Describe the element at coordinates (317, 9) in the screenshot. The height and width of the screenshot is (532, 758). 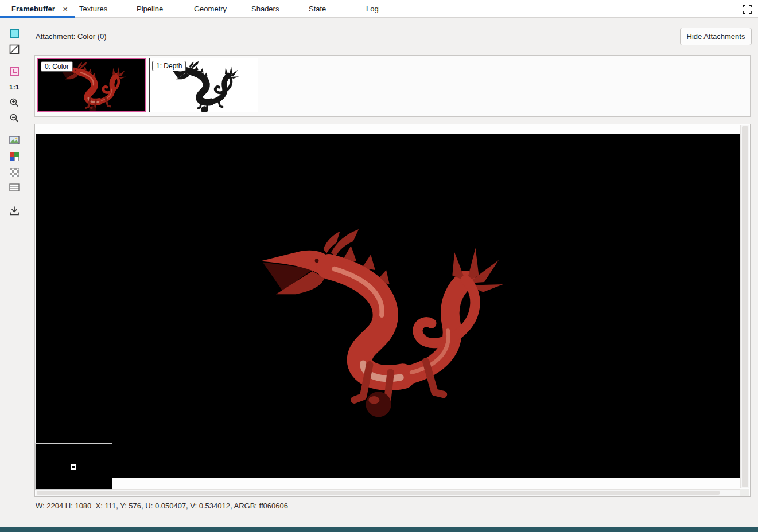
I see `tab-state-label: State` at that location.